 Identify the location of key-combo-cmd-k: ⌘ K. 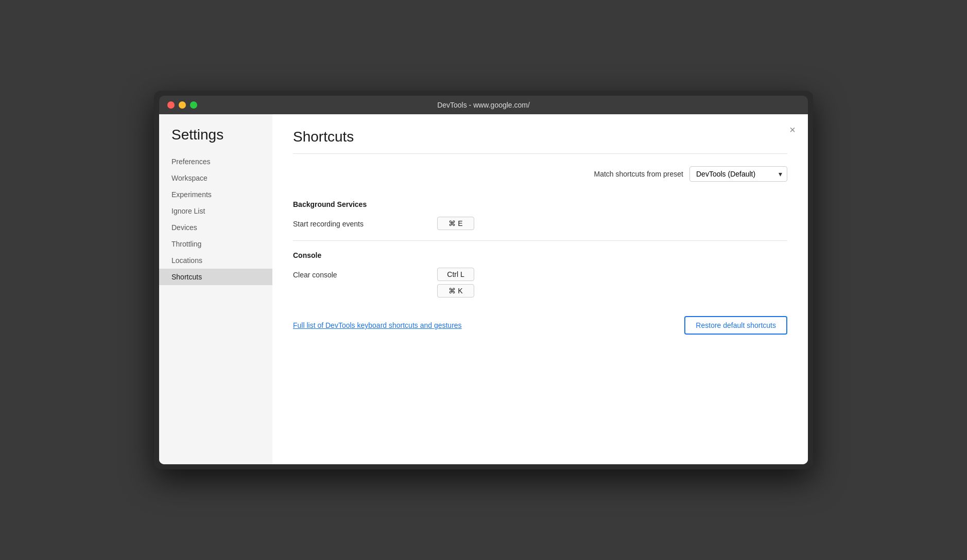
(456, 291).